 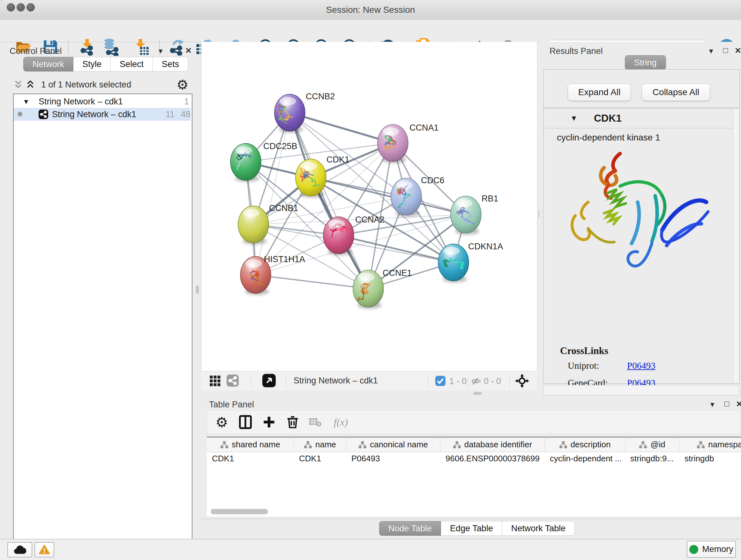 I want to click on network-node-CCNB2, so click(x=290, y=113).